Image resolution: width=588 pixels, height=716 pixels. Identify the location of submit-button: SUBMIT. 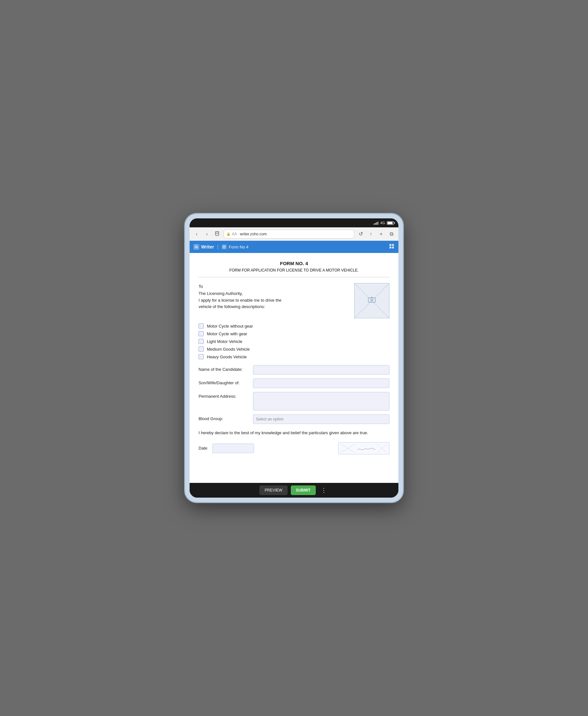
(303, 490).